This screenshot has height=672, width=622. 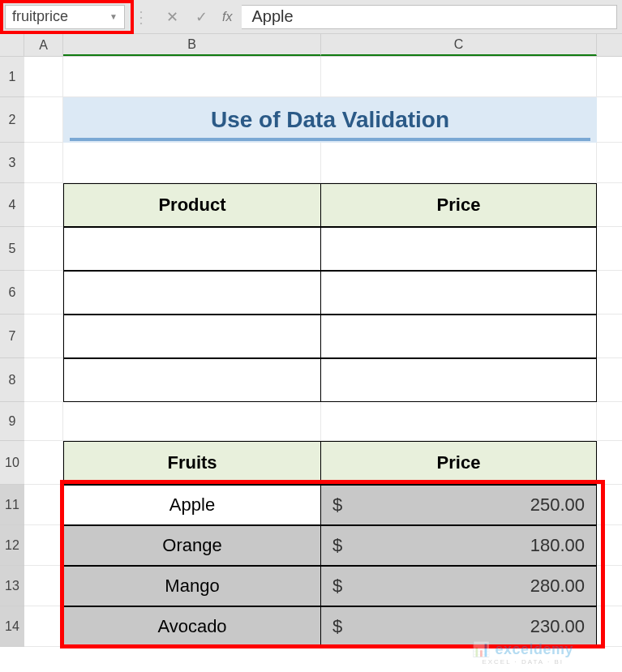 What do you see at coordinates (482, 649) in the screenshot?
I see `watermark-icon: 📊` at bounding box center [482, 649].